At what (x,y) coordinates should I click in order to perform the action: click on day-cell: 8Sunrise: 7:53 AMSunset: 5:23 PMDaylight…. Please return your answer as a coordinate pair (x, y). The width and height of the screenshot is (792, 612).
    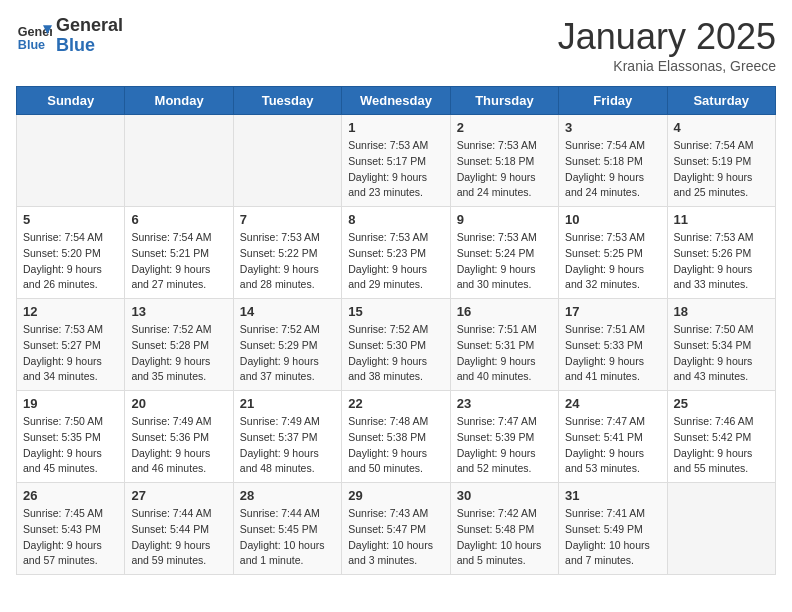
    Looking at the image, I should click on (396, 253).